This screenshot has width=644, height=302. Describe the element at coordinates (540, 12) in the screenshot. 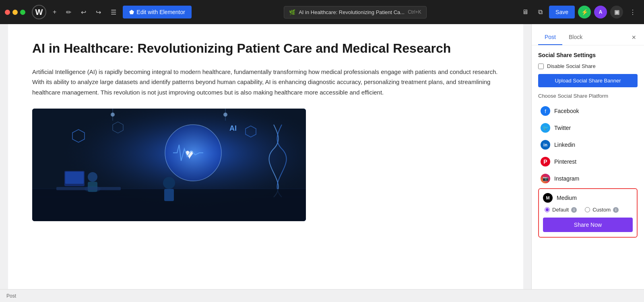

I see `external-link-icon: ⧉` at that location.